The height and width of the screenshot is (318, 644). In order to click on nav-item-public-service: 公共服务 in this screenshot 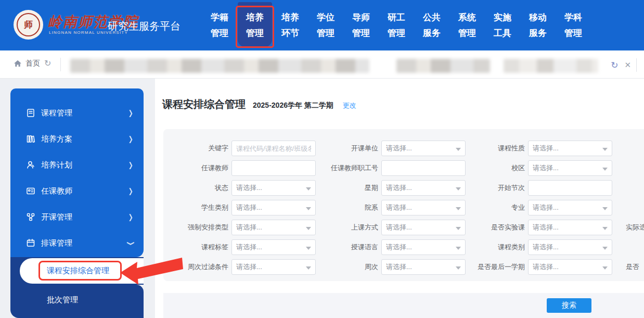, I will do `click(432, 25)`.